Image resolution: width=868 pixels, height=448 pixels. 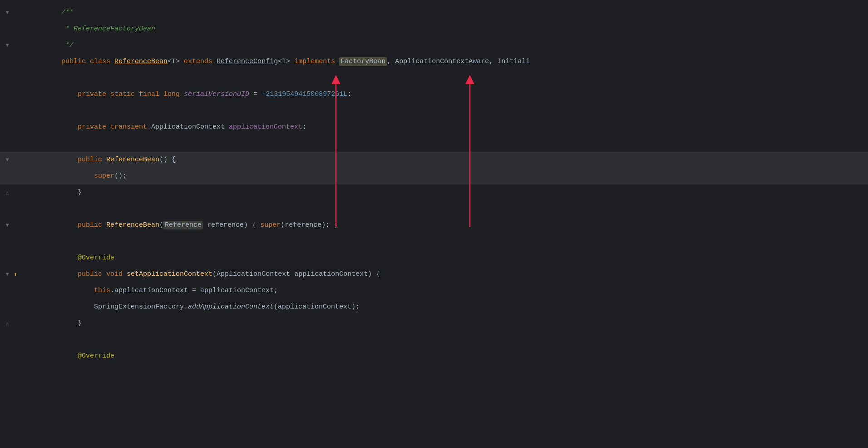 What do you see at coordinates (168, 160) in the screenshot?
I see `token: () {` at bounding box center [168, 160].